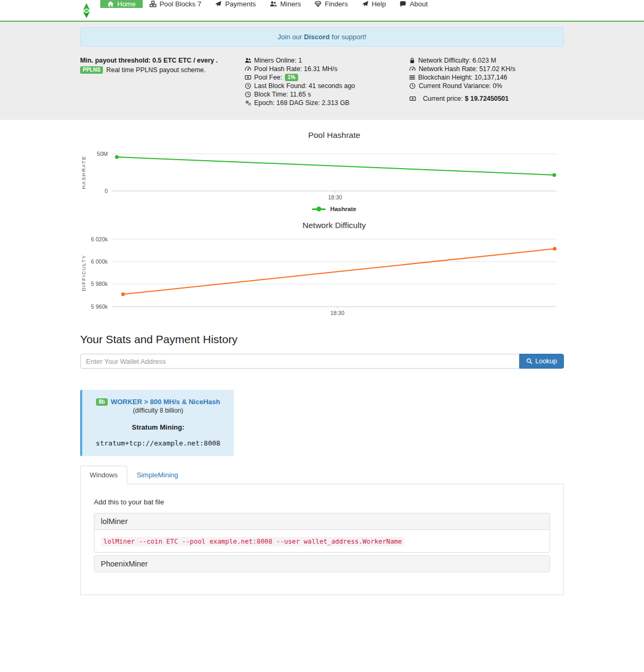  I want to click on gem-icon, so click(318, 4).